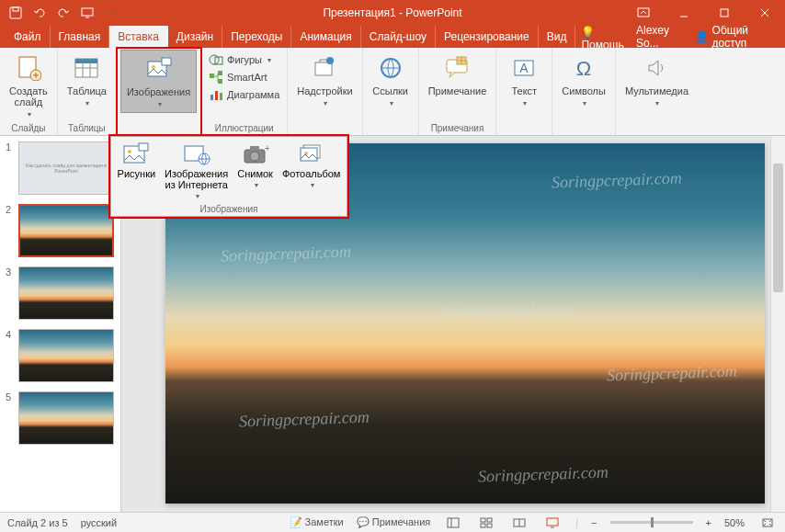 This screenshot has height=532, width=785. What do you see at coordinates (453, 523) in the screenshot?
I see `normal-view-button` at bounding box center [453, 523].